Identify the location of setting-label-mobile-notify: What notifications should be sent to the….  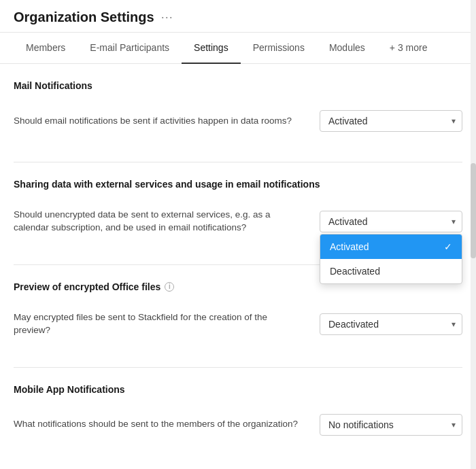
(160, 424).